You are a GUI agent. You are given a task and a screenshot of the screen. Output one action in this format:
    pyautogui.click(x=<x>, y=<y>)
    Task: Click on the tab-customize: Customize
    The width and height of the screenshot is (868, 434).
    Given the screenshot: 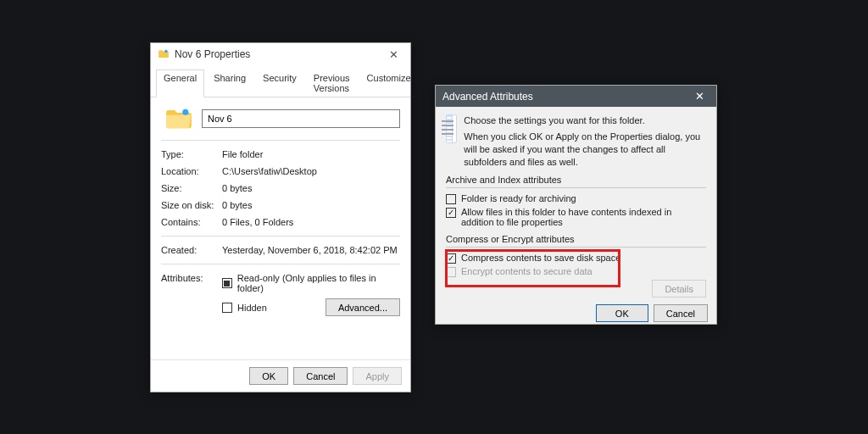 What is the action you would take?
    pyautogui.click(x=389, y=83)
    